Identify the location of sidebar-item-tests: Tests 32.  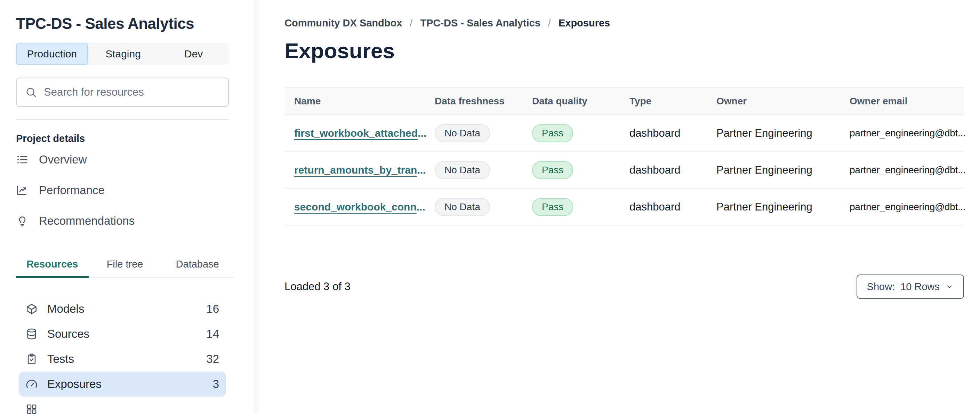
(123, 359).